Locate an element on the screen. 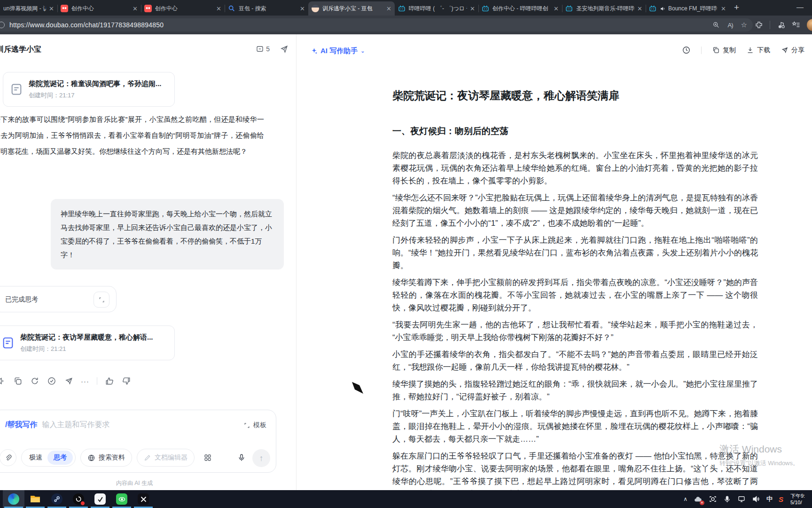 Image resolution: width=812 pixels, height=508 pixels. media-control-icon is located at coordinates (781, 25).